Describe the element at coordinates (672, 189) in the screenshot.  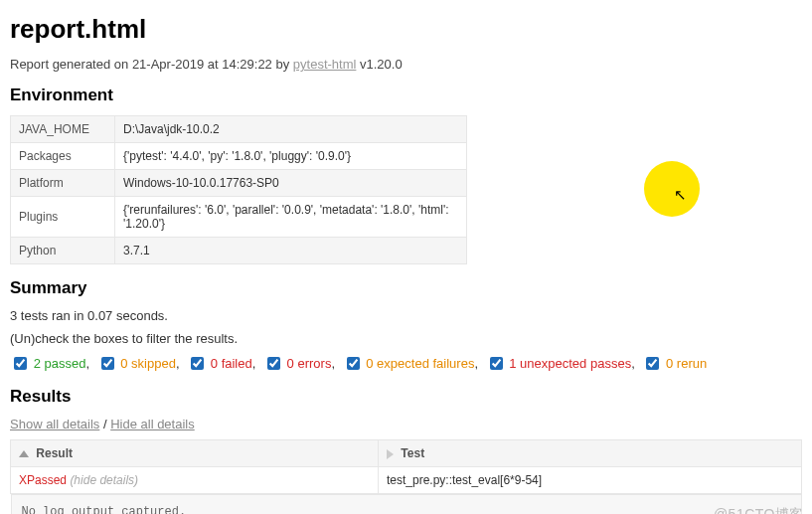
I see `cursor-highlight` at that location.